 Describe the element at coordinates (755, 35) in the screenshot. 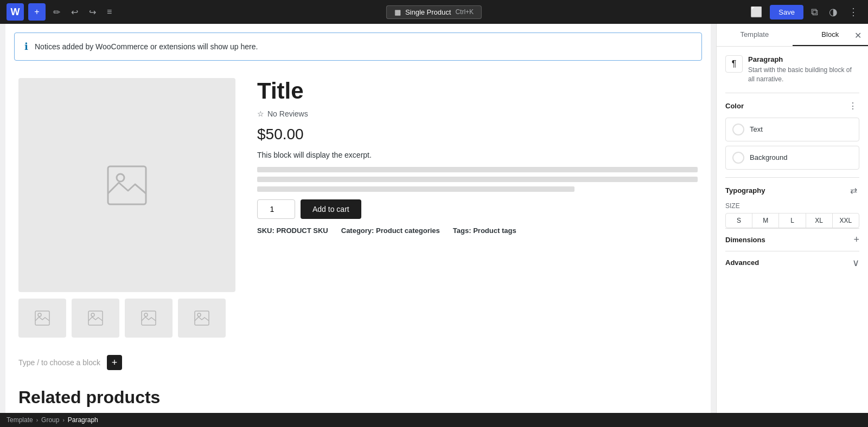

I see `tab-template: Template` at that location.